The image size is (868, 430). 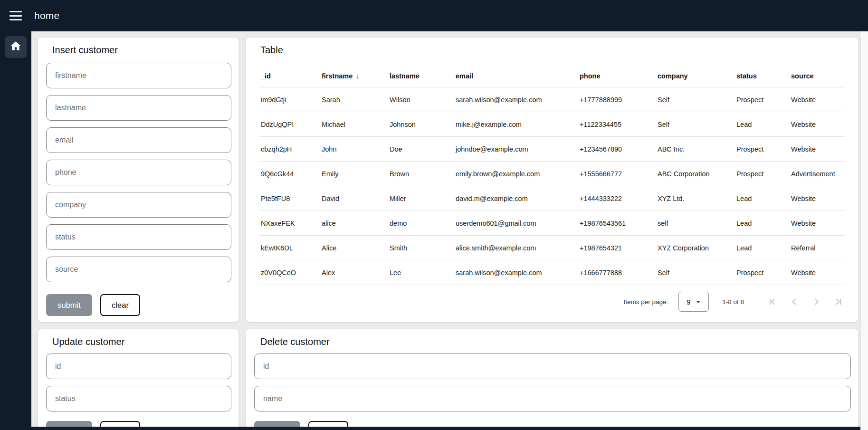 What do you see at coordinates (696, 76) in the screenshot?
I see `column-header-company: company` at bounding box center [696, 76].